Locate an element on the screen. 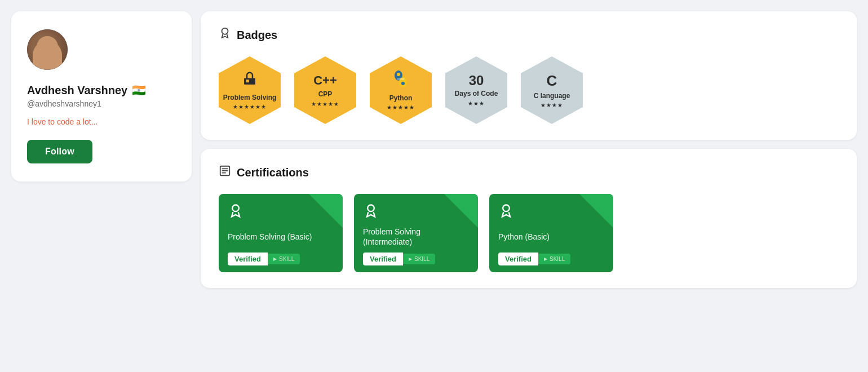  follow-button: Follow is located at coordinates (60, 152).